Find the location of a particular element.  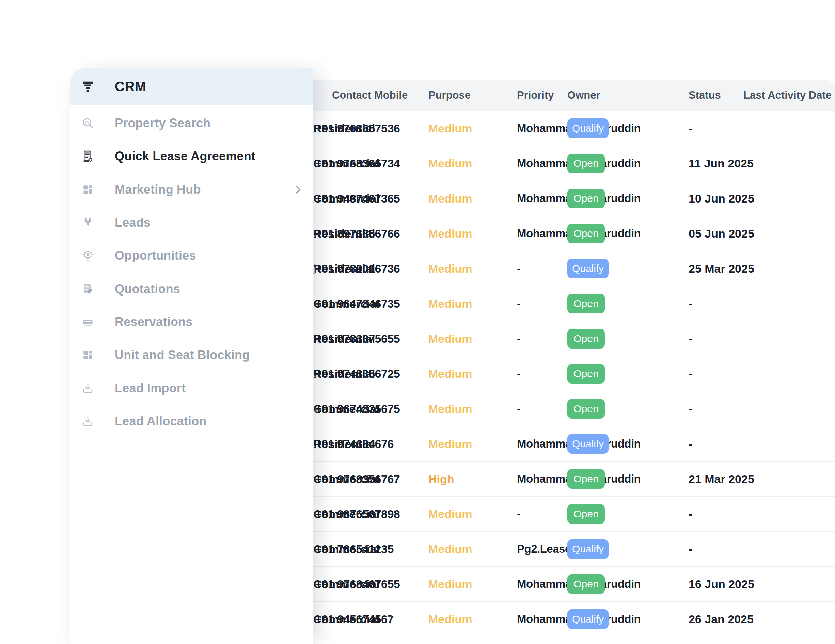

cell-last-activity-date: 26 Jan 2025 is located at coordinates (716, 619).